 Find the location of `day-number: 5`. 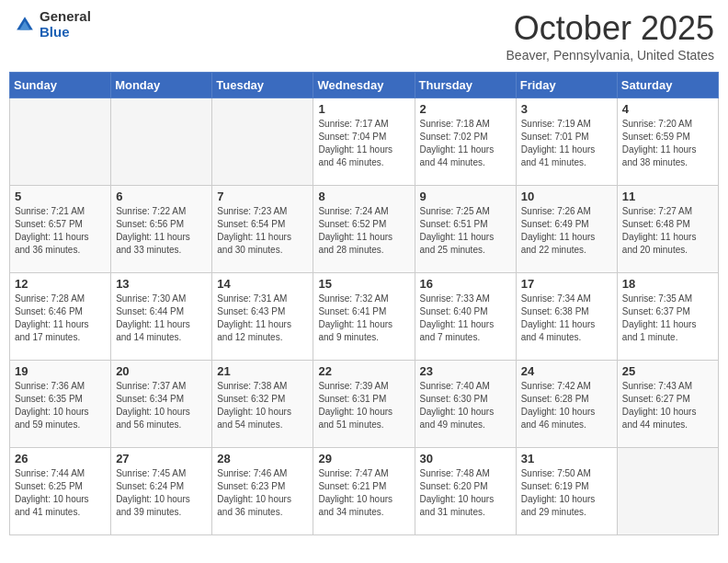

day-number: 5 is located at coordinates (61, 197).